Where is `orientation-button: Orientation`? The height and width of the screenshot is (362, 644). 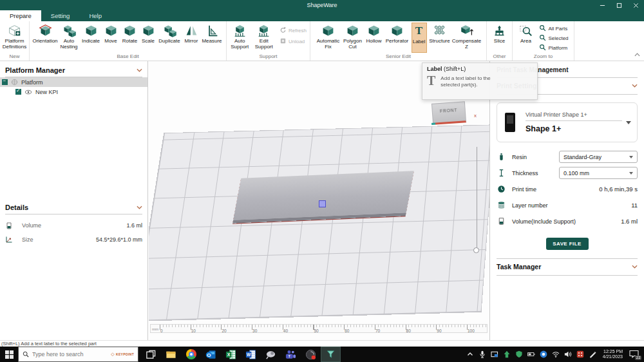
orientation-button: Orientation is located at coordinates (45, 37).